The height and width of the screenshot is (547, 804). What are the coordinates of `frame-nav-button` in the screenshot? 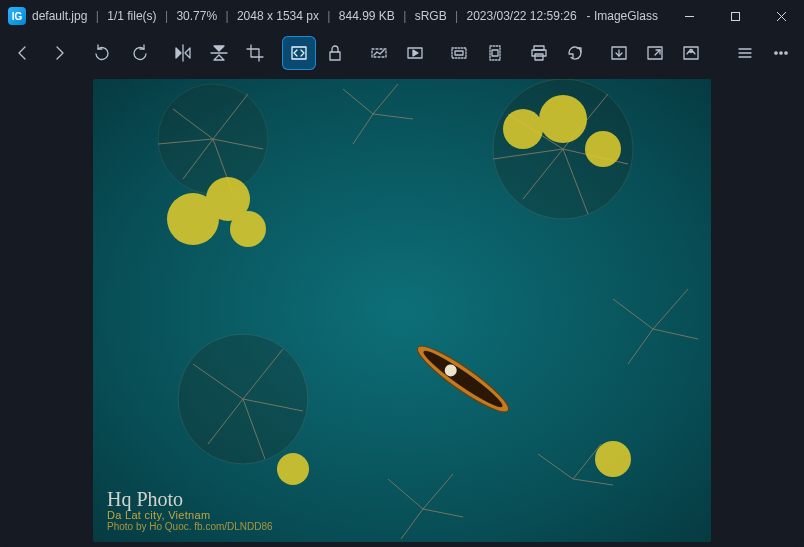 It's located at (619, 53).